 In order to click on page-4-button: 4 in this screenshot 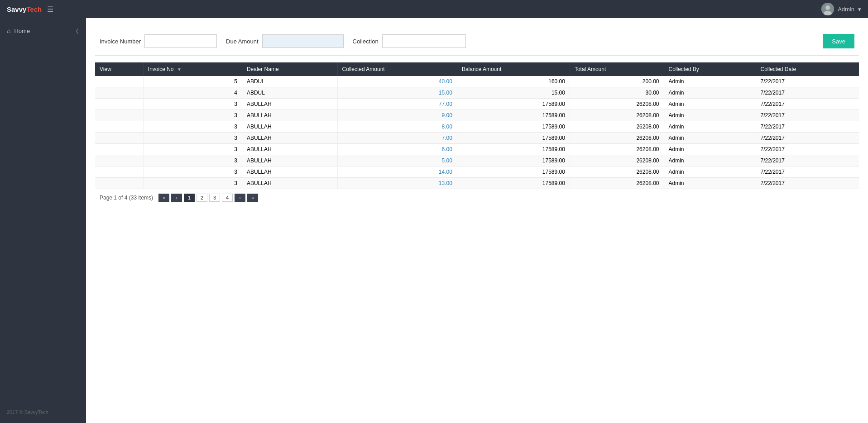, I will do `click(227, 198)`.